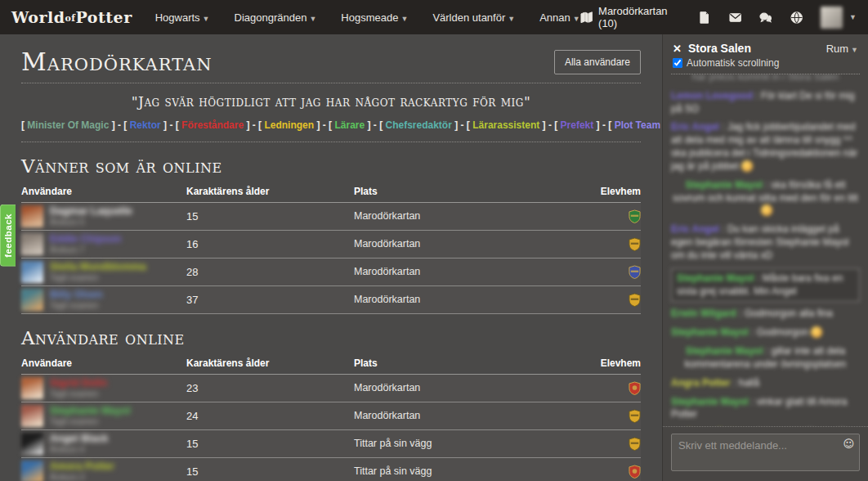 The image size is (868, 481). Describe the element at coordinates (474, 18) in the screenshot. I see `menu-varlden-utanfor: Världen utanför▼` at that location.